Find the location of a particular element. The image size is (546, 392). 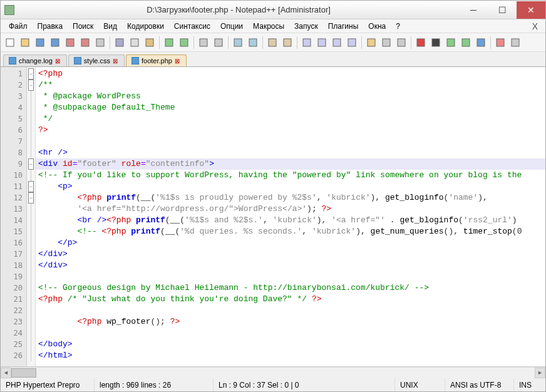

code-line: <!-- If you'd like to support WordPress,… is located at coordinates (291, 175).